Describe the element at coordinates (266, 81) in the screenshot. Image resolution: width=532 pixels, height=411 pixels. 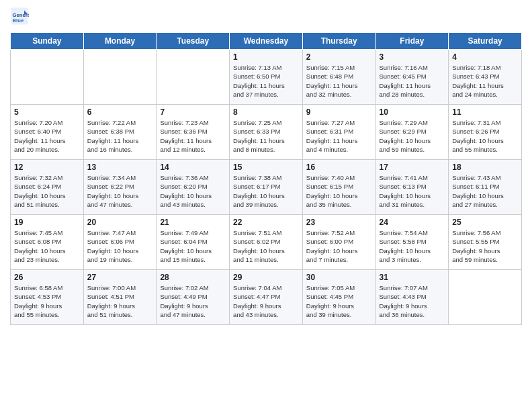
I see `cell-content: Sunrise: 7:13 AM Sunset: 6:50 PM Dayligh…` at that location.